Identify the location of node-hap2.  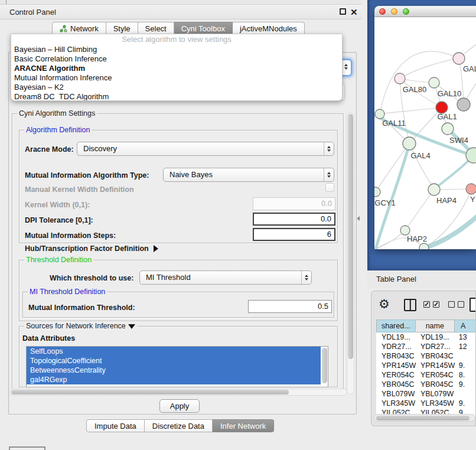
(405, 230).